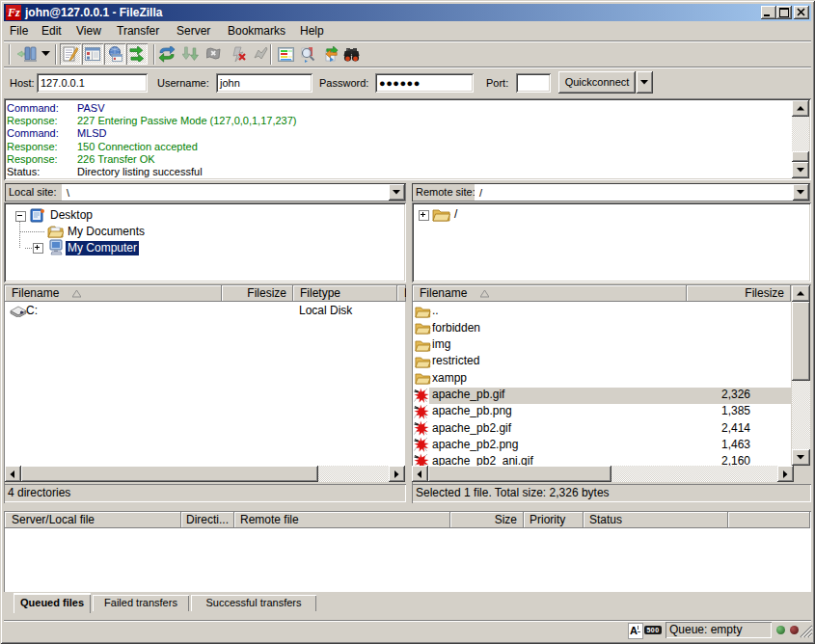 The width and height of the screenshot is (815, 644). I want to click on svg-text: Fz, so click(14, 13).